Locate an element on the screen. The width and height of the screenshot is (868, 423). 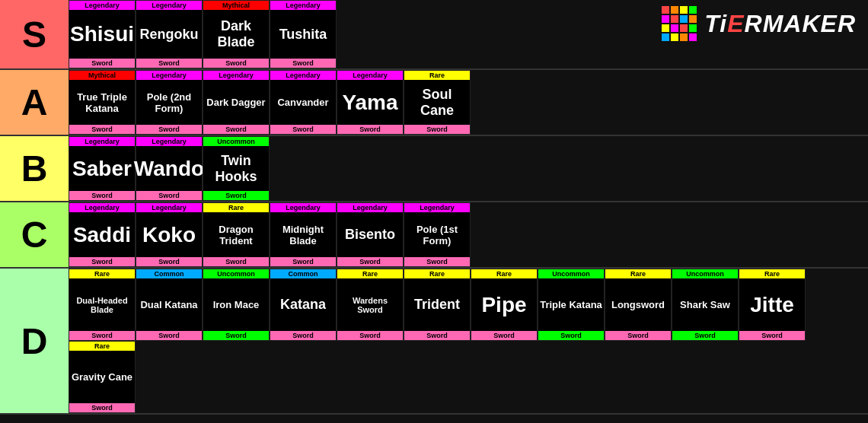
item-name: Koko is located at coordinates (169, 234).